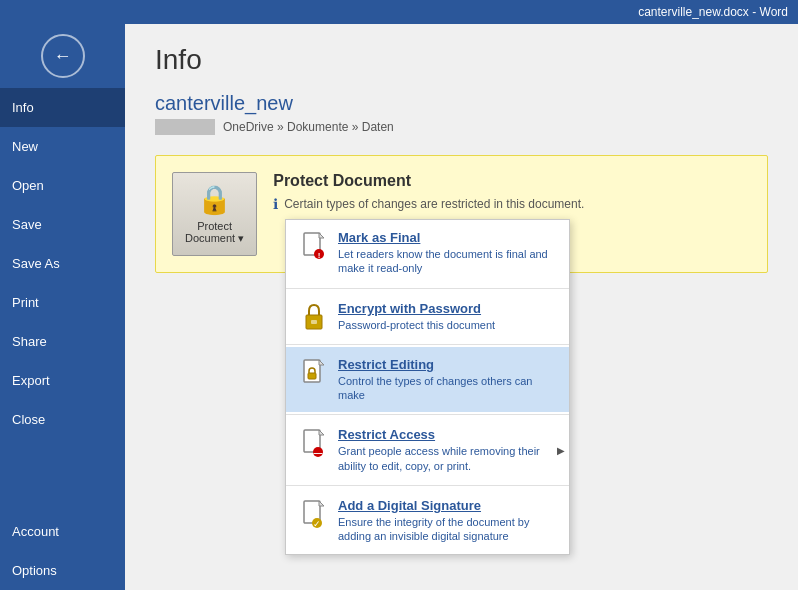  I want to click on sidebar-item-info: Info, so click(62, 108).